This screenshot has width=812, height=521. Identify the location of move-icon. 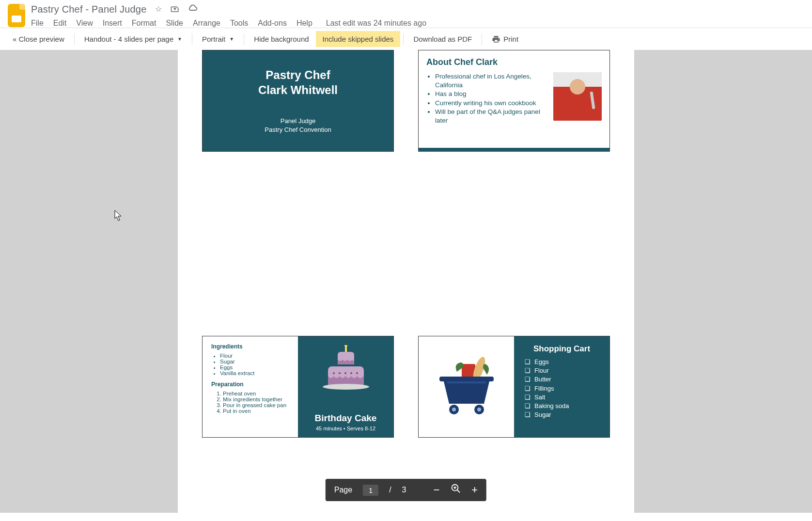
(175, 10).